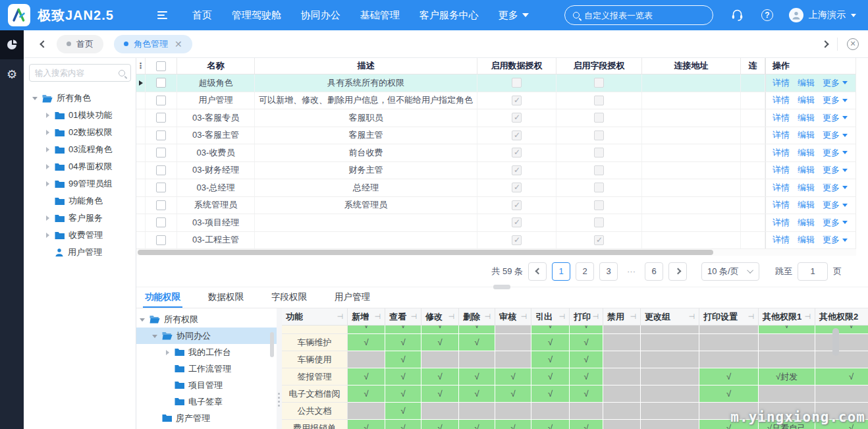  Describe the element at coordinates (496, 119) in the screenshot. I see `role-row-3: 03-客服专员客服职员详情编辑更多` at that location.